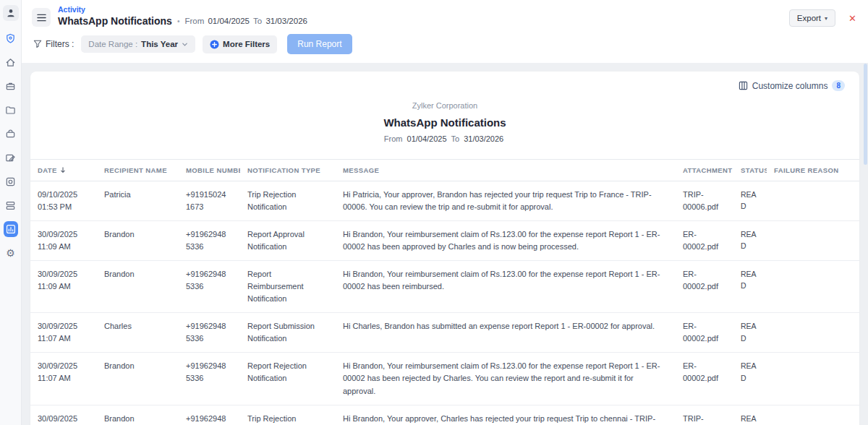 Image resolution: width=868 pixels, height=425 pixels. I want to click on filters-label: Filters :, so click(54, 44).